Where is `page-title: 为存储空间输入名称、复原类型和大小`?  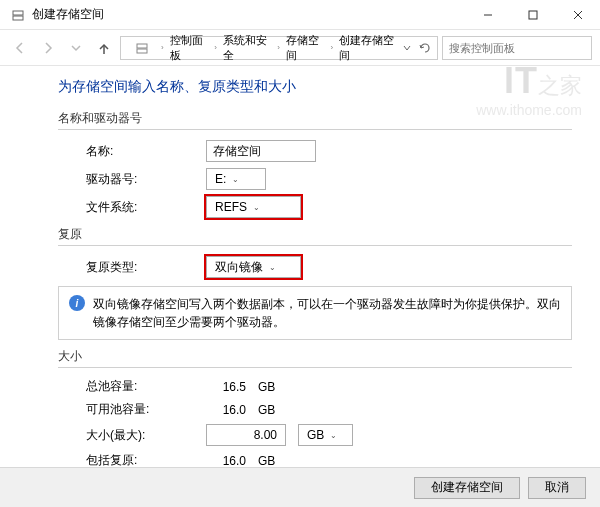 page-title: 为存储空间输入名称、复原类型和大小 is located at coordinates (315, 87).